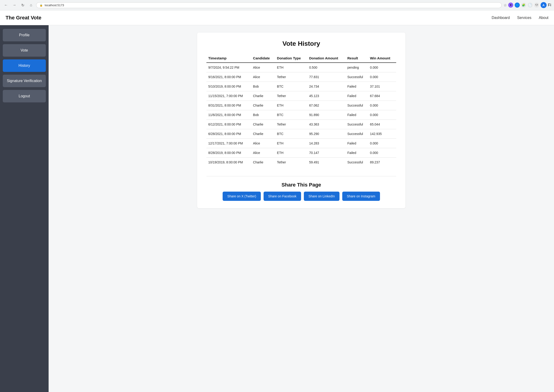 Image resolution: width=554 pixels, height=392 pixels. What do you see at coordinates (301, 153) in the screenshot?
I see `table-row: 8/28/2019, 8:00:00 PM Alice ETH 70.147 F…` at bounding box center [301, 153].